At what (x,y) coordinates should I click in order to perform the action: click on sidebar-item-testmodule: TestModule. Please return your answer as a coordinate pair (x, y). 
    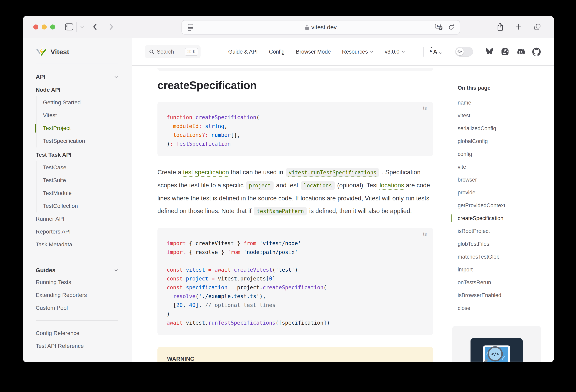
    Looking at the image, I should click on (87, 193).